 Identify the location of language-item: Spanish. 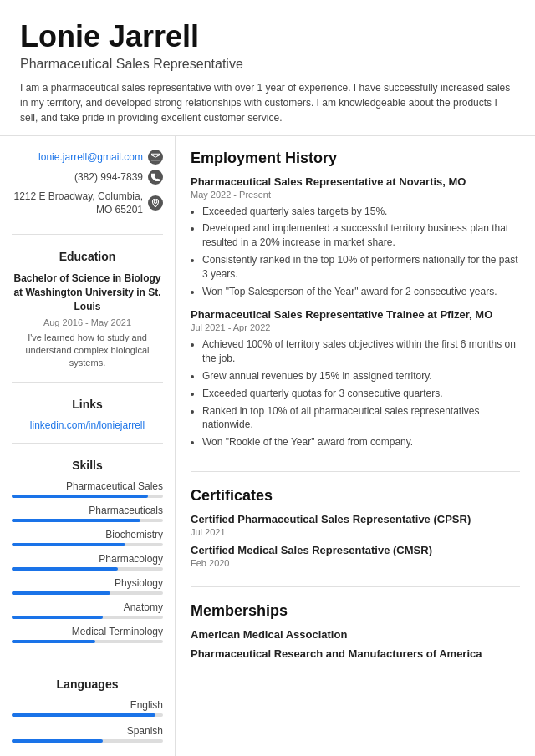
(87, 733).